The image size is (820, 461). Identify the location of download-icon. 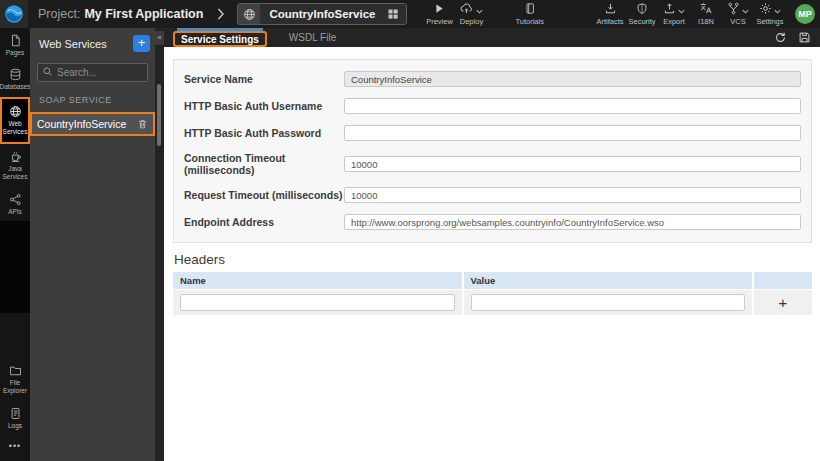
(610, 8).